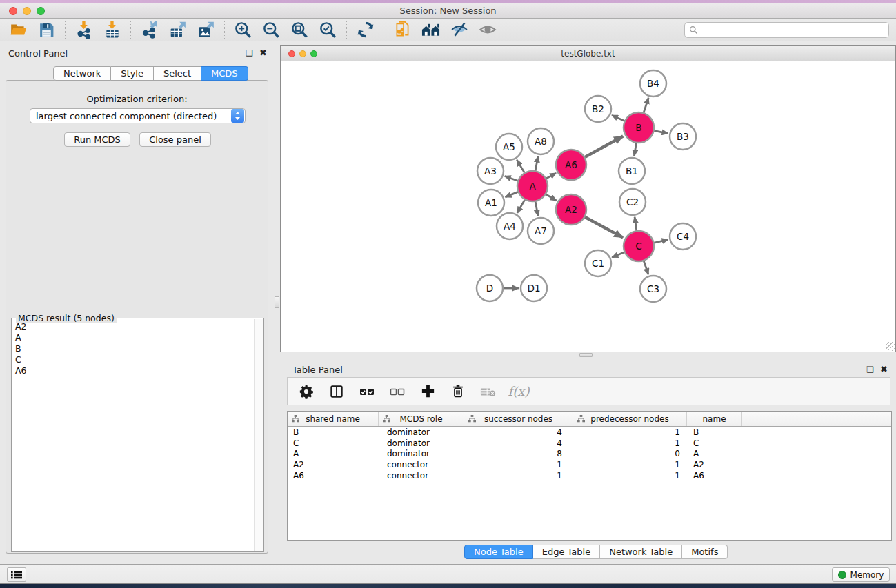 The height and width of the screenshot is (588, 896). Describe the element at coordinates (112, 30) in the screenshot. I see `import-table-icon` at that location.